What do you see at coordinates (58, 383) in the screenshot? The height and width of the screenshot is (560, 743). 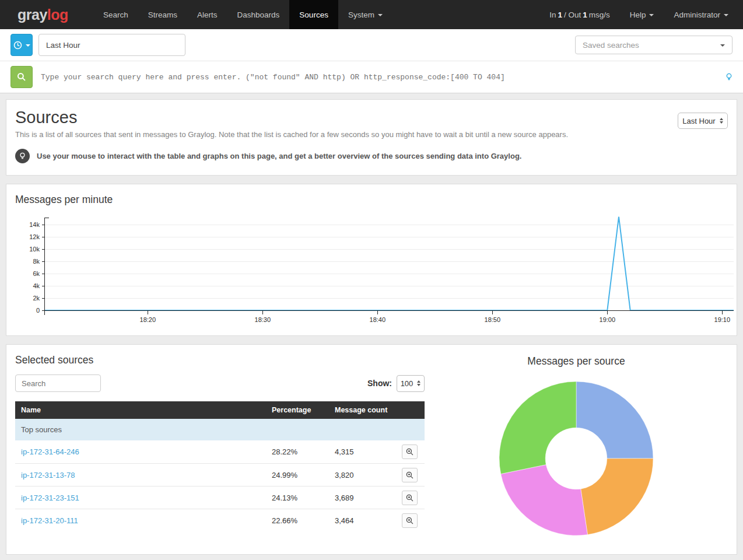 I see `sources-search-input` at bounding box center [58, 383].